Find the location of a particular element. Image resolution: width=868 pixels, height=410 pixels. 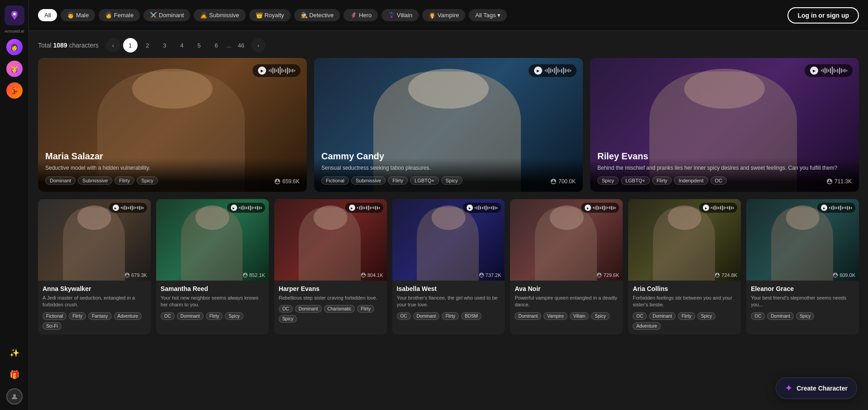

pagination-page-5: 5 is located at coordinates (199, 45).